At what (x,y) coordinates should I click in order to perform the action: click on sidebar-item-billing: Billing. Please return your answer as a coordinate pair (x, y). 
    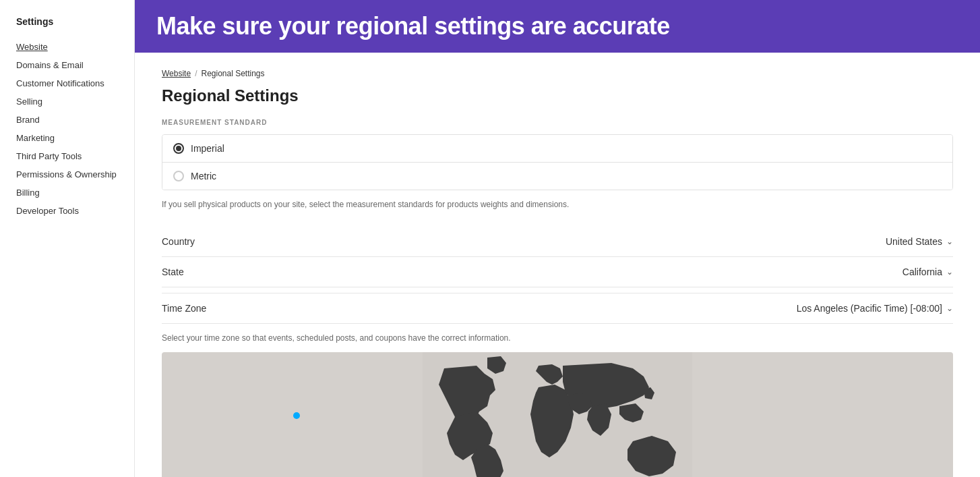
    Looking at the image, I should click on (67, 193).